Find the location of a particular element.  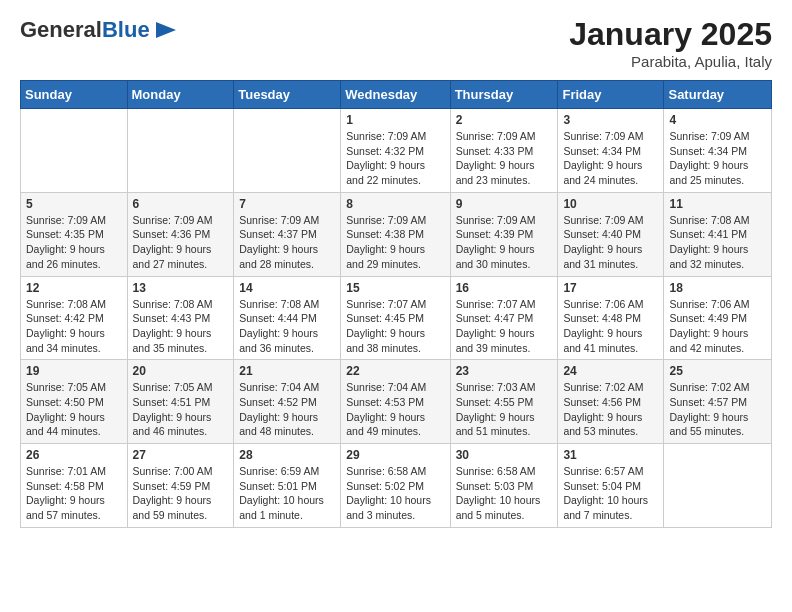

title-block: January 2025 Parabita, Apulia, Italy is located at coordinates (670, 43).